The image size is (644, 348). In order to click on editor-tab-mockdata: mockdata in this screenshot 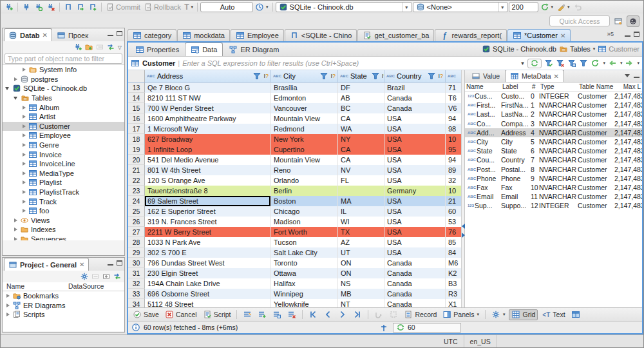, I will do `click(204, 35)`.